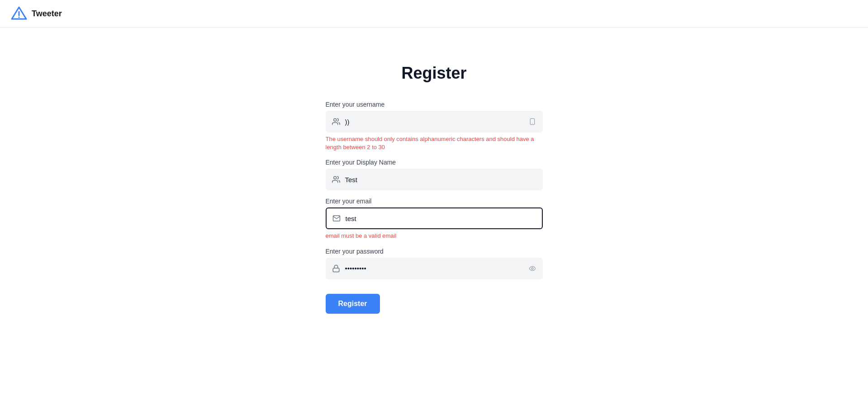  Describe the element at coordinates (434, 104) in the screenshot. I see `username-label: Enter your username` at that location.